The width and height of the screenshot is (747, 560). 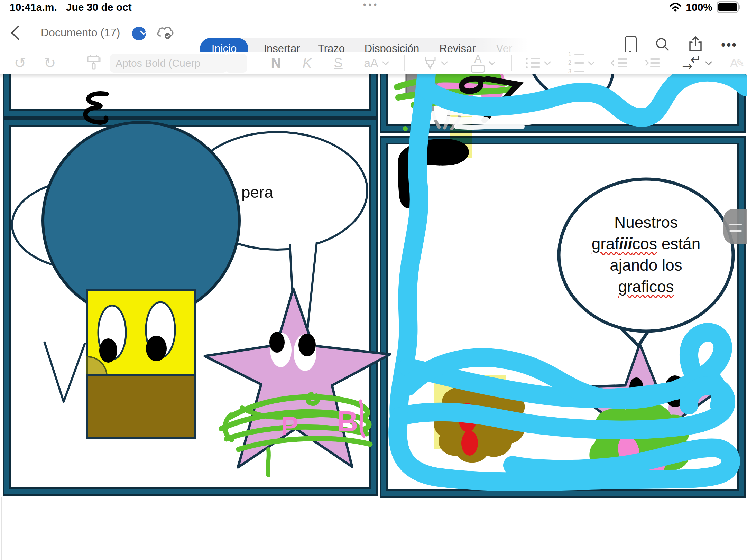 What do you see at coordinates (348, 421) in the screenshot?
I see `svg-text: B` at bounding box center [348, 421].